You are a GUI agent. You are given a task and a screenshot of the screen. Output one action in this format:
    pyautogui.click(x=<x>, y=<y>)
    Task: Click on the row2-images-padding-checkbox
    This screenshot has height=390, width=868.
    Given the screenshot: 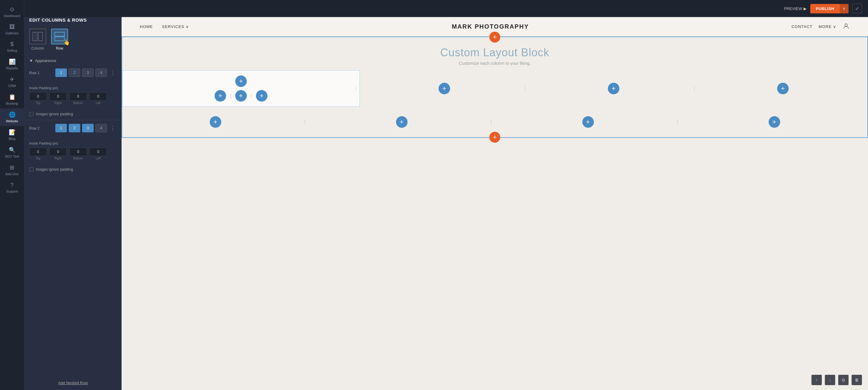 What is the action you would take?
    pyautogui.click(x=31, y=169)
    